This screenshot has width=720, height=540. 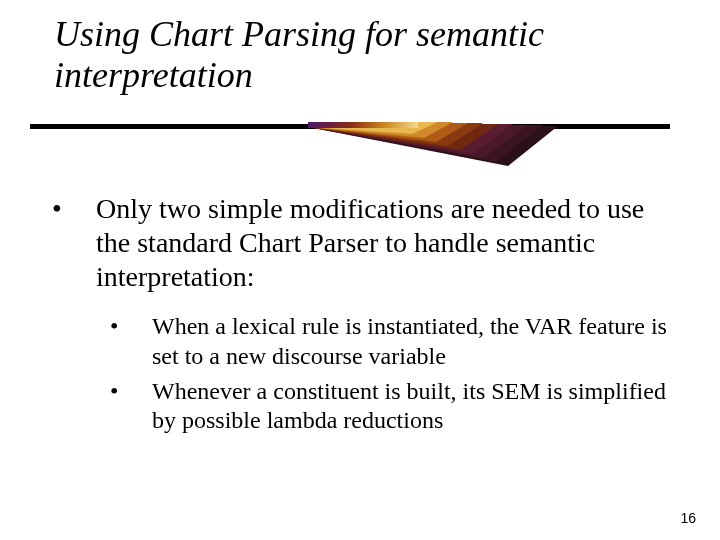 What do you see at coordinates (410, 406) in the screenshot?
I see `bullet-sub-text: Whenever a constituent is built, its SEM…` at bounding box center [410, 406].